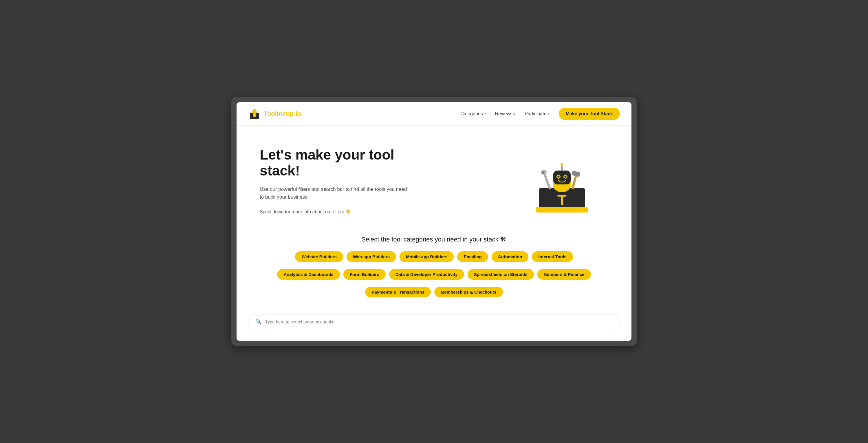 The width and height of the screenshot is (868, 443). What do you see at coordinates (398, 292) in the screenshot?
I see `category-pill: Payments & Transactions` at bounding box center [398, 292].